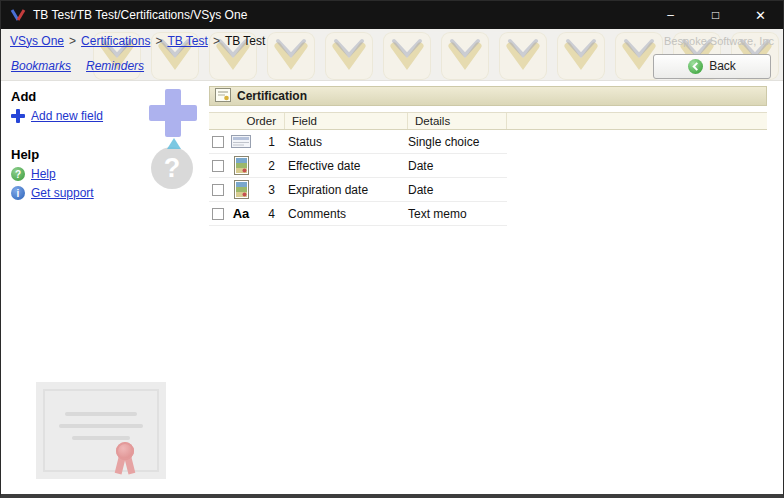 This screenshot has height=498, width=784. I want to click on add-new-field-link: Add new field, so click(67, 116).